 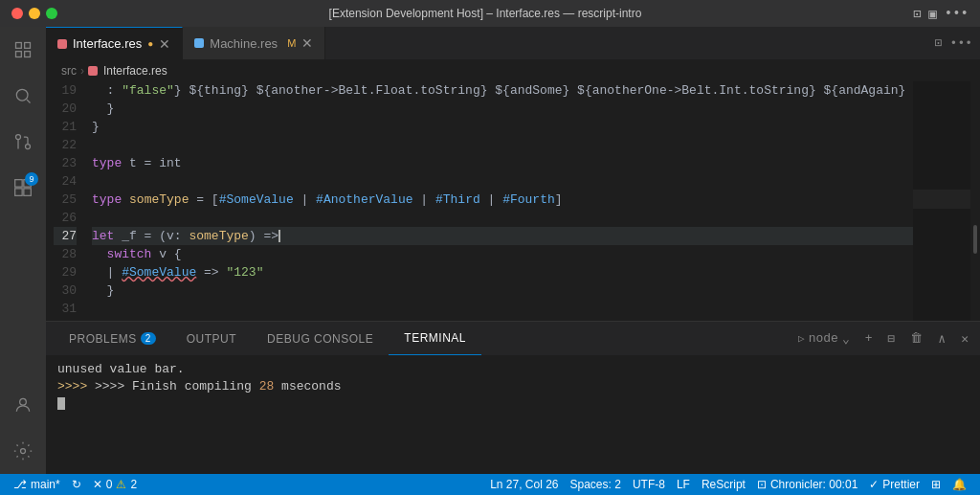 I want to click on minimap-viewport, so click(x=942, y=199).